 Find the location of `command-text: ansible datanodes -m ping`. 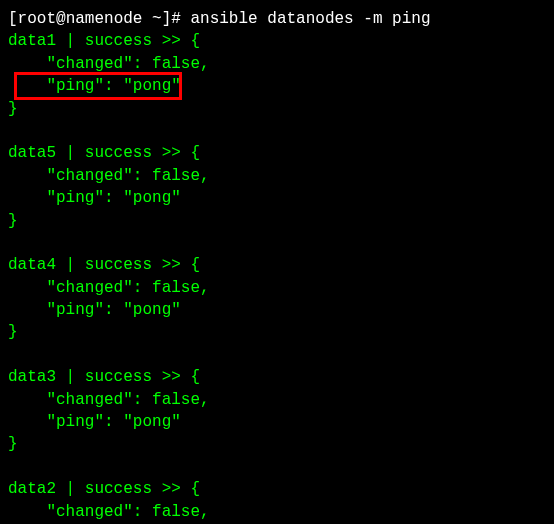

command-text: ansible datanodes -m ping is located at coordinates (306, 19).